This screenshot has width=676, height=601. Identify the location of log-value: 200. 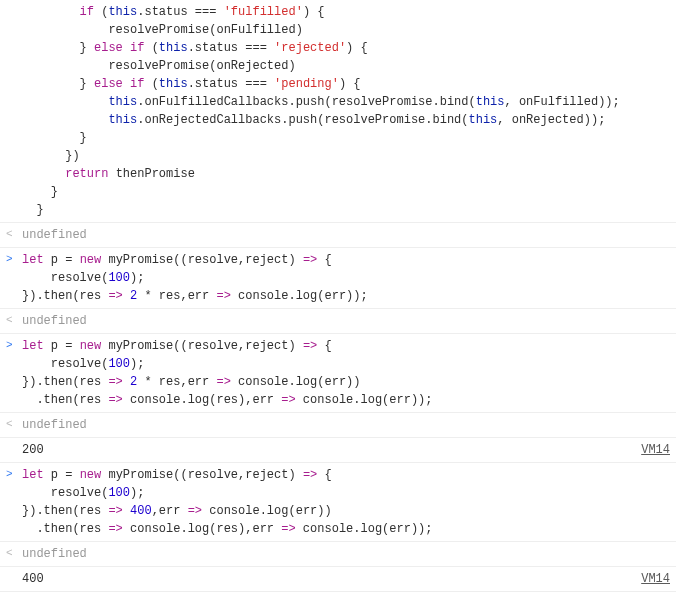
(33, 450).